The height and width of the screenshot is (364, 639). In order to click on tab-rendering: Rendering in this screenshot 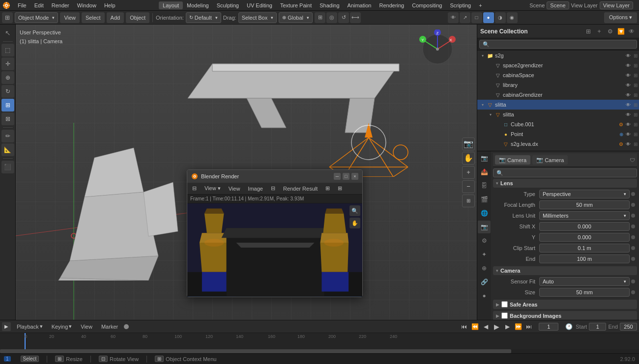, I will do `click(391, 5)`.